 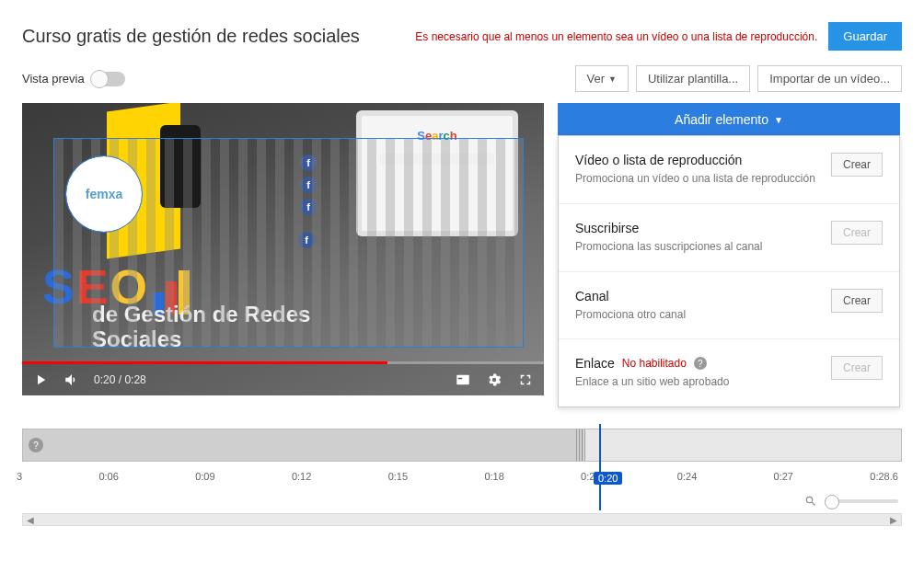 What do you see at coordinates (742, 445) in the screenshot?
I see `end-screen-region` at bounding box center [742, 445].